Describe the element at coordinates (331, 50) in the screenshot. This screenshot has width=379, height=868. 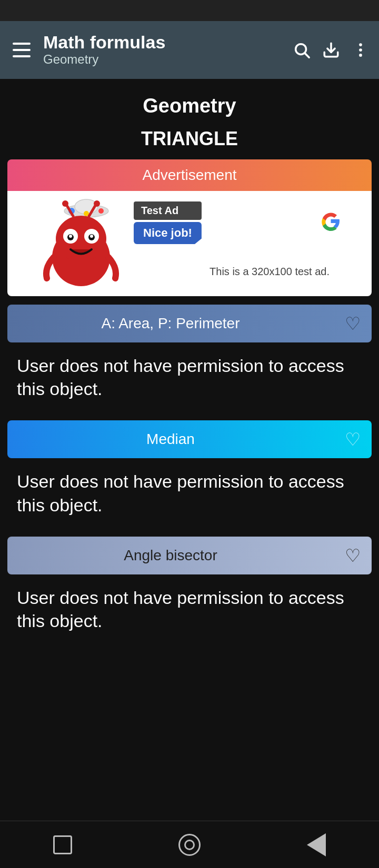
I see `toolbar-actions` at that location.